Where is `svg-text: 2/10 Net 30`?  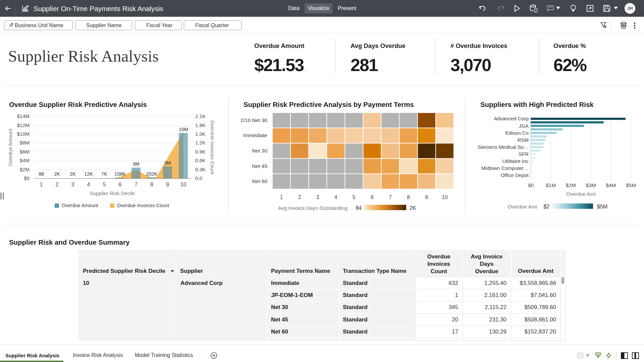 svg-text: 2/10 Net 30 is located at coordinates (254, 120).